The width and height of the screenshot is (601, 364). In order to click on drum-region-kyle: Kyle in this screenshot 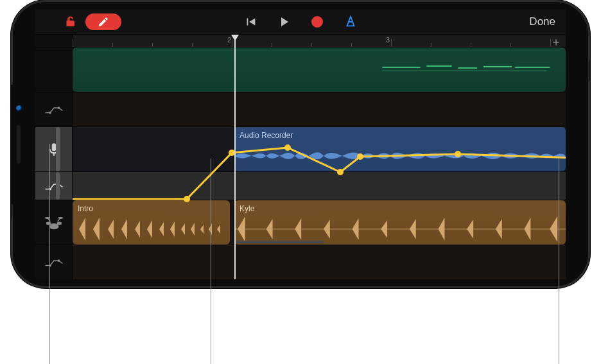, I will do `click(400, 222)`.